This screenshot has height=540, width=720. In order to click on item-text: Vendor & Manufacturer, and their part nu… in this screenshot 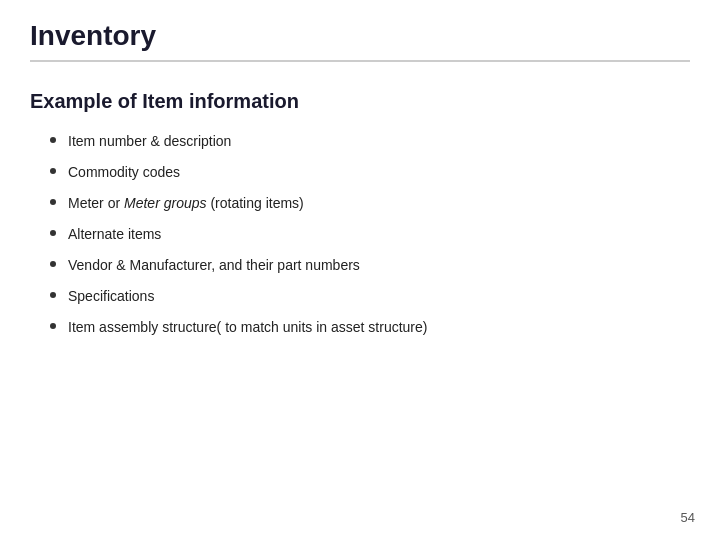, I will do `click(214, 266)`.